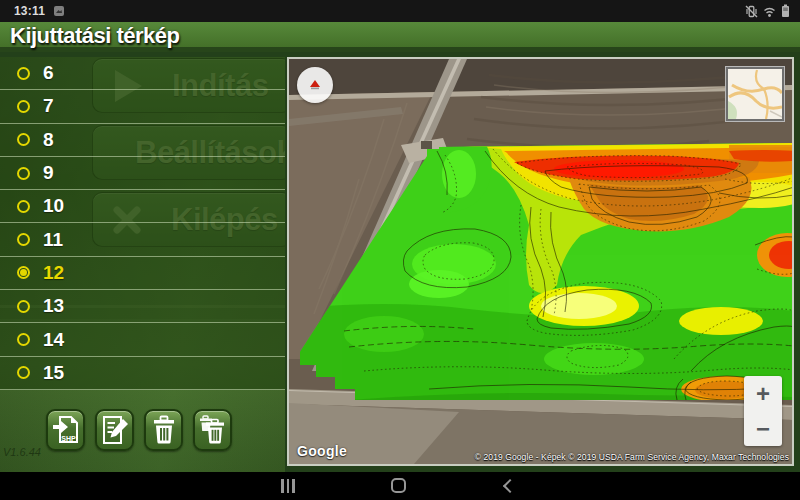 The width and height of the screenshot is (800, 500). What do you see at coordinates (142, 306) in the screenshot?
I see `rate-option-13: 13` at bounding box center [142, 306].